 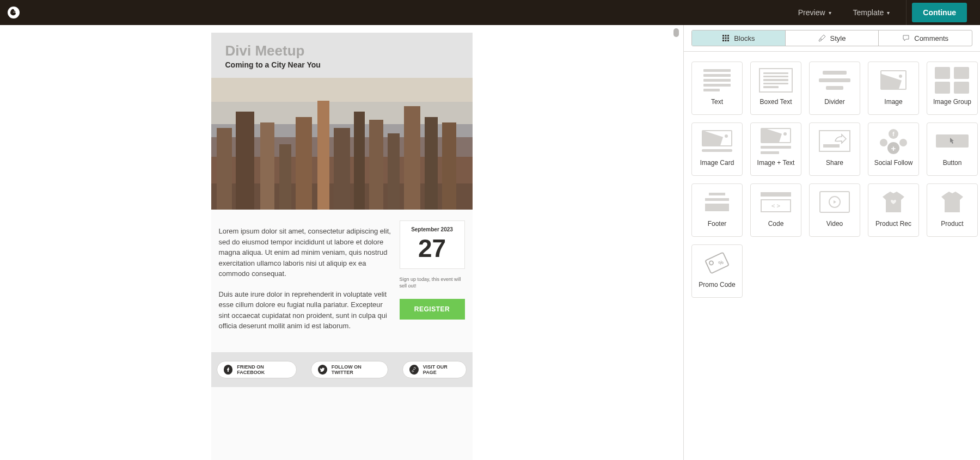 What do you see at coordinates (838, 38) in the screenshot?
I see `tab-style-label: Style` at bounding box center [838, 38].